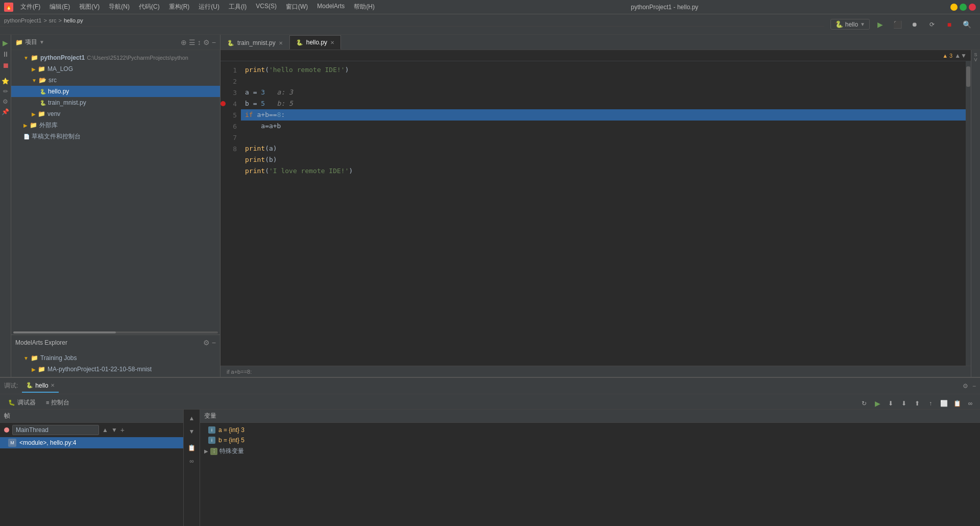 The height and width of the screenshot is (526, 980). Describe the element at coordinates (300, 43) in the screenshot. I see `tab-py-icon2: 🐍` at that location.